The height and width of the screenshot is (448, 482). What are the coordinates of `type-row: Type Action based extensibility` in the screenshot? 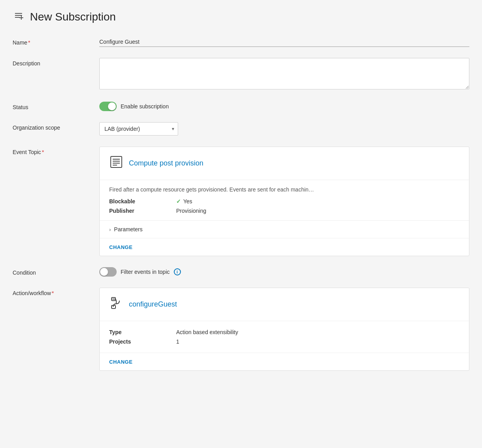 It's located at (285, 332).